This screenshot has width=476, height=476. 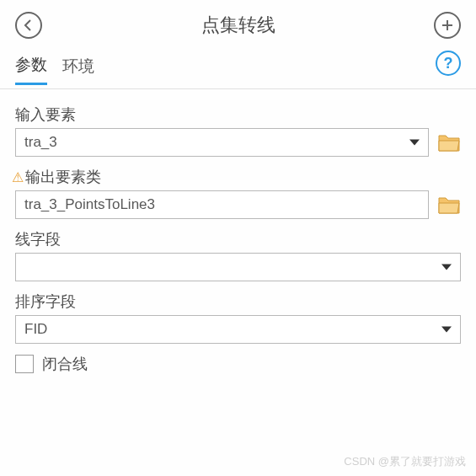 I want to click on line-field-dropdown, so click(x=238, y=267).